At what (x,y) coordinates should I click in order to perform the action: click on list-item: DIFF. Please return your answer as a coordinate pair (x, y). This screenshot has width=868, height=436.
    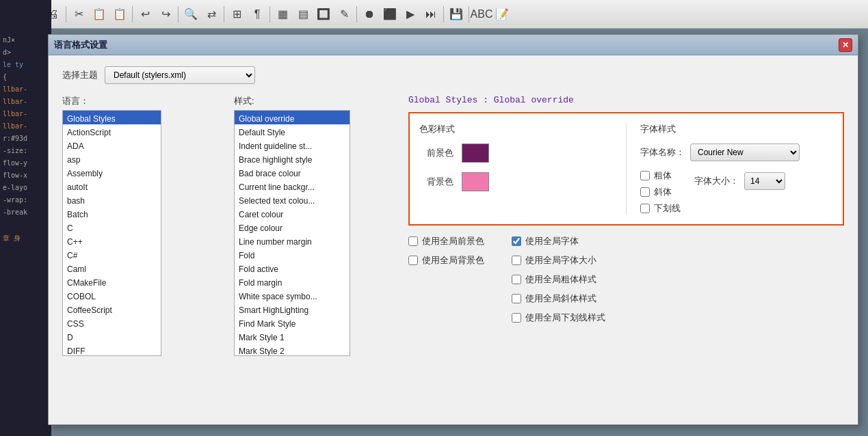
    Looking at the image, I should click on (112, 350).